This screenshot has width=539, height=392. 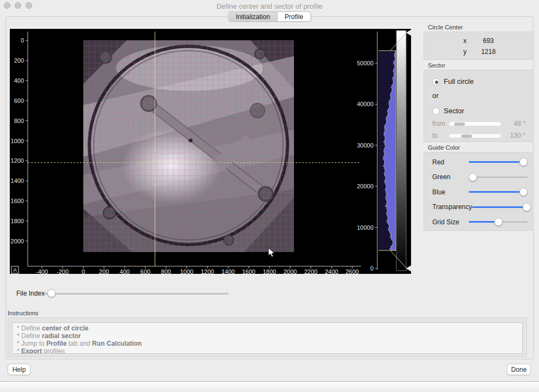 What do you see at coordinates (519, 369) in the screenshot?
I see `done-button: Done` at bounding box center [519, 369].